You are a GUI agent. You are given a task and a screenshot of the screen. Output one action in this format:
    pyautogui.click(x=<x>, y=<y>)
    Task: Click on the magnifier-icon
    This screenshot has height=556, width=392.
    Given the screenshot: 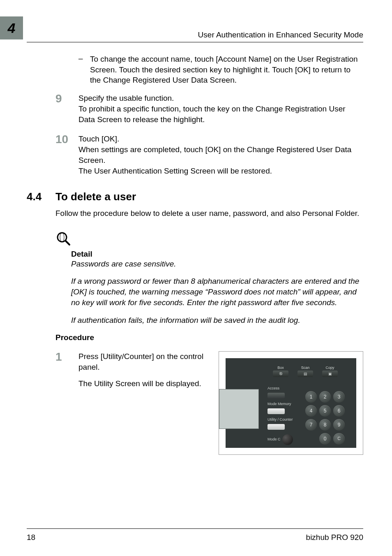 What is the action you would take?
    pyautogui.click(x=64, y=239)
    